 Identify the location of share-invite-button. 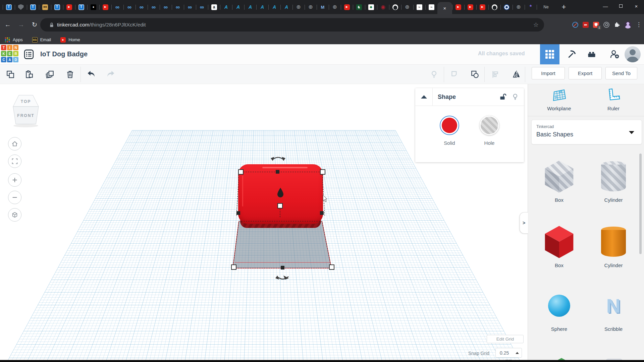
(614, 54).